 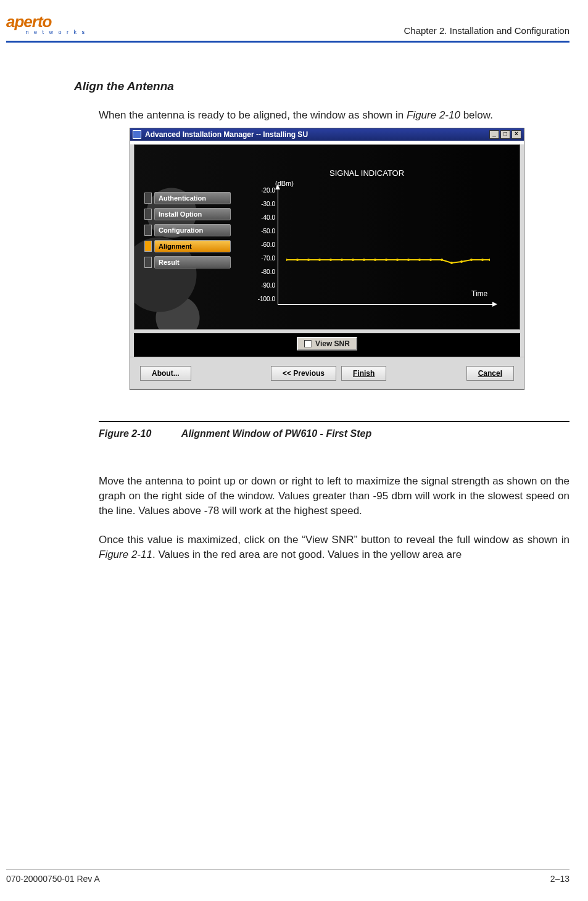 What do you see at coordinates (137, 135) in the screenshot?
I see `window-icon` at bounding box center [137, 135].